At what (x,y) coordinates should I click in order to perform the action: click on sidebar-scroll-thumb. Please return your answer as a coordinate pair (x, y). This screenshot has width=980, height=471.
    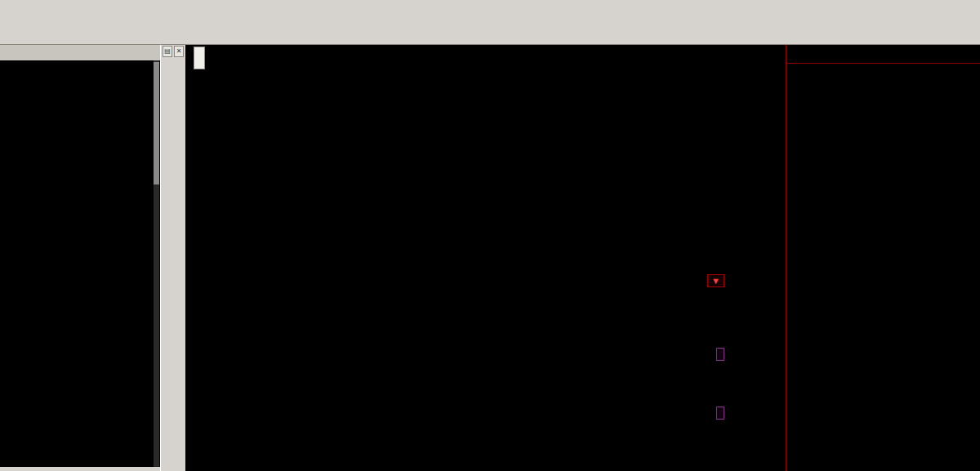
    Looking at the image, I should click on (157, 123).